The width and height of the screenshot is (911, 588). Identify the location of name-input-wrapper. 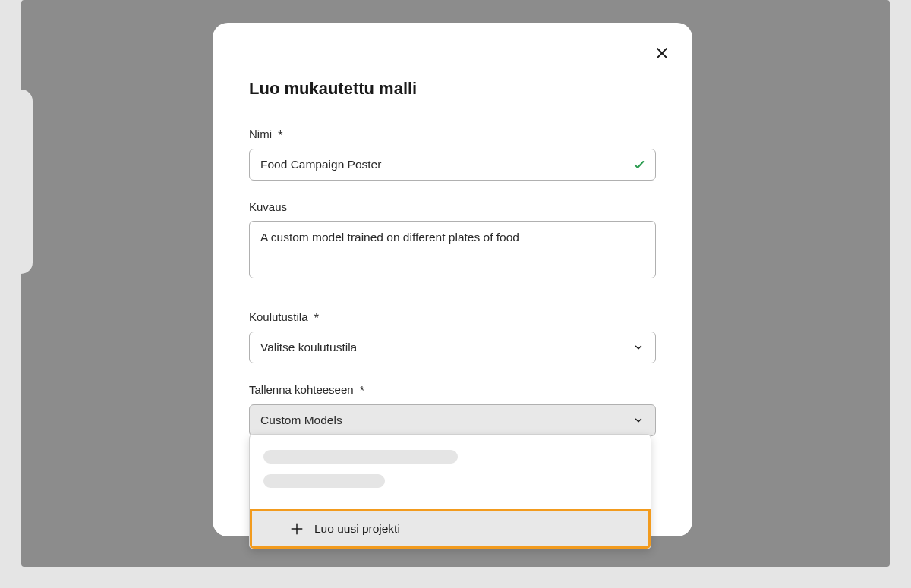
(452, 165).